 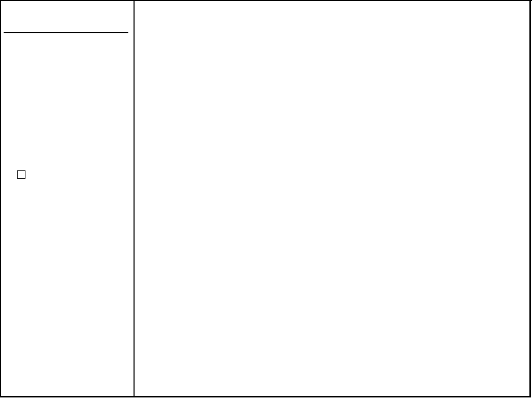 I want to click on model-view-canvas, so click(x=250, y=61).